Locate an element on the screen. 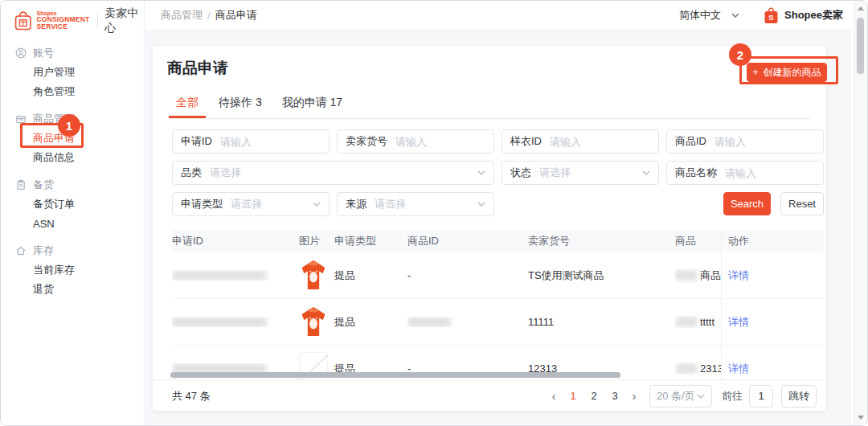 The width and height of the screenshot is (868, 426). sidebar-group-label: 库存 is located at coordinates (43, 251).